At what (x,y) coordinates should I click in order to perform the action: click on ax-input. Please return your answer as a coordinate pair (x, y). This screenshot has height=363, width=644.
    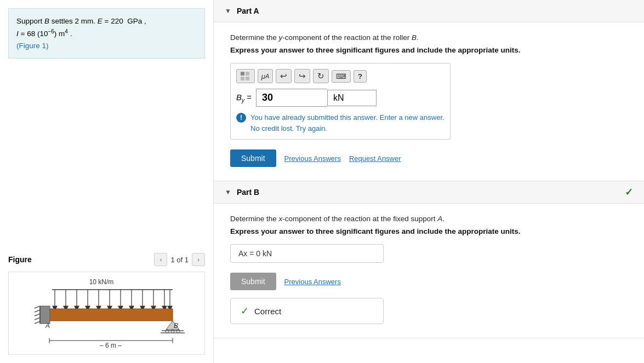
    Looking at the image, I should click on (307, 253).